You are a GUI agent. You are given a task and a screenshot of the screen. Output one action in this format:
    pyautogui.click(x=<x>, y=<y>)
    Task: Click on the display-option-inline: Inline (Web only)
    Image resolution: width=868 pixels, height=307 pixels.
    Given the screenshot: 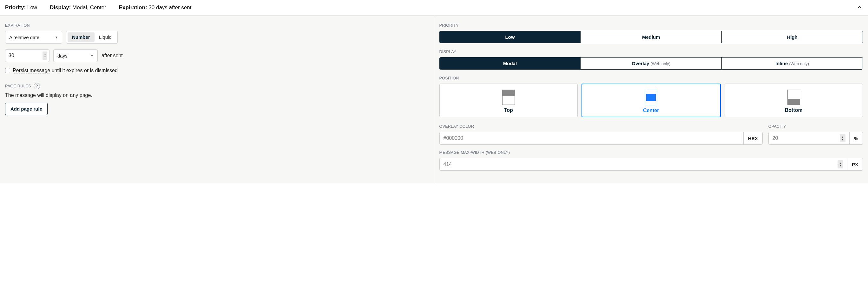 What is the action you would take?
    pyautogui.click(x=792, y=63)
    